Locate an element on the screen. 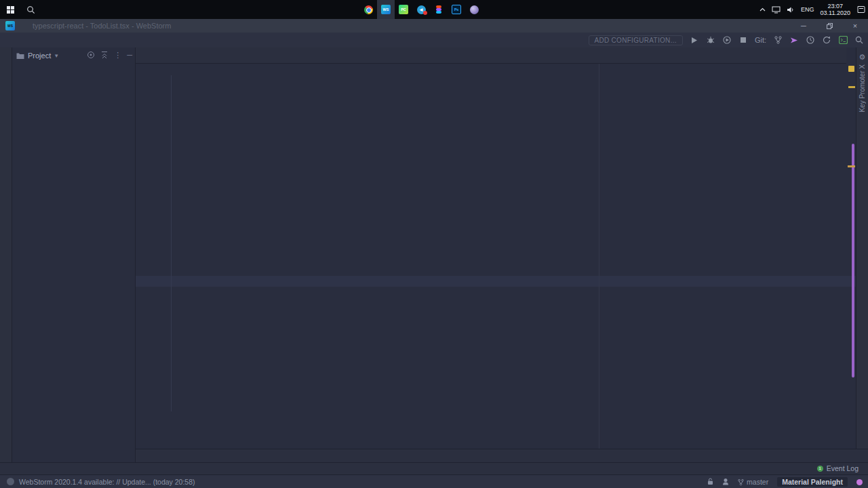 Image resolution: width=868 pixels, height=488 pixels. git-widget-label: Git: is located at coordinates (761, 40).